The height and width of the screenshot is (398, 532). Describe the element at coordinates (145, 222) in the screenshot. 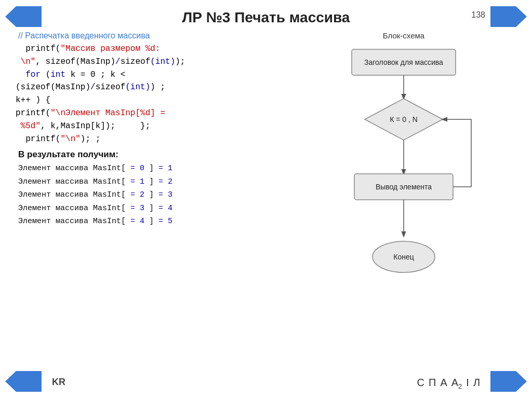

I see `result-line-4: Элемент массива MasInt[ = 4 ] = 5` at that location.